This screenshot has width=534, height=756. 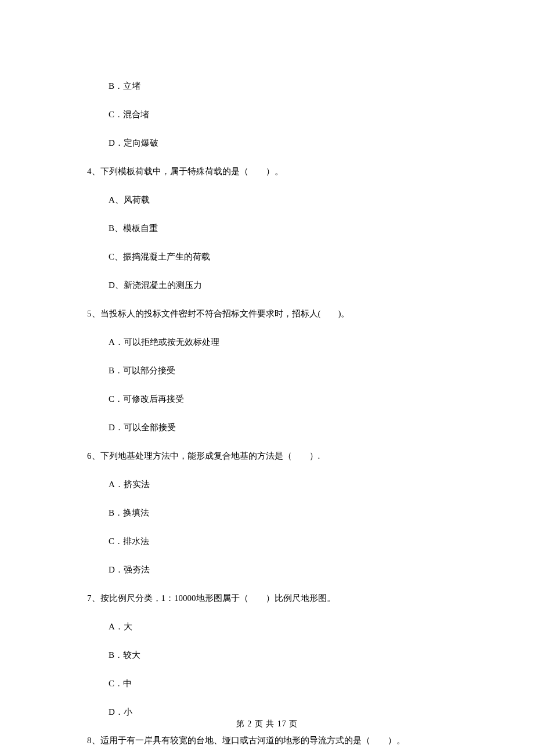 I want to click on question-5: 5、当投标人的投标文件密封不符合招标文件要求时，招标人( )。, so click(x=267, y=314).